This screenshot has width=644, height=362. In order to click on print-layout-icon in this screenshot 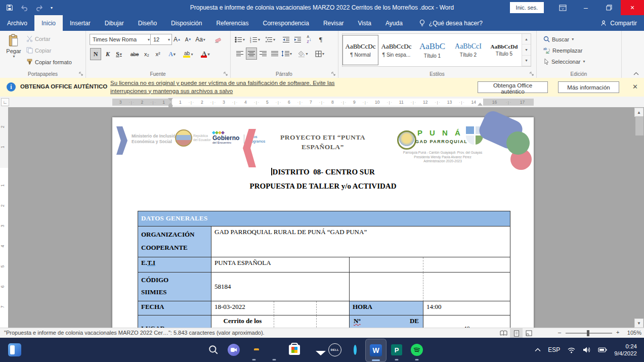, I will do `click(516, 333)`.